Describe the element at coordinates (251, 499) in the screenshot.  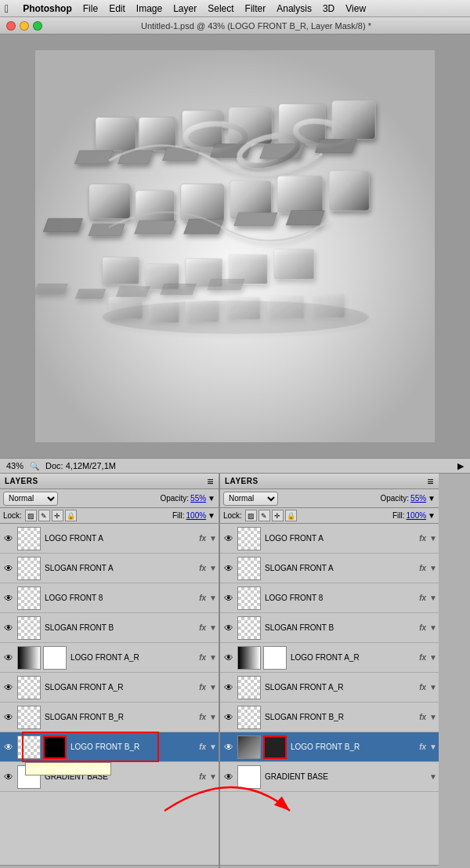
I see `blend-mode-select-right: Normal` at that location.